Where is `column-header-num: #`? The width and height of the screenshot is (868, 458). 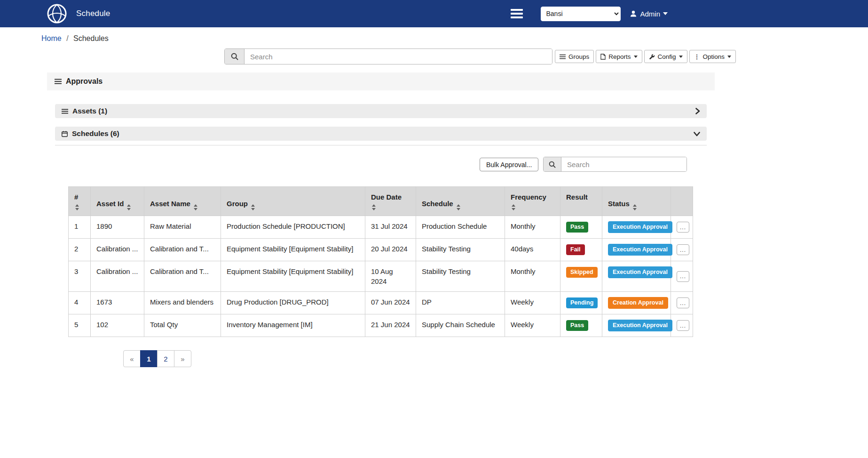
column-header-num: # is located at coordinates (80, 201).